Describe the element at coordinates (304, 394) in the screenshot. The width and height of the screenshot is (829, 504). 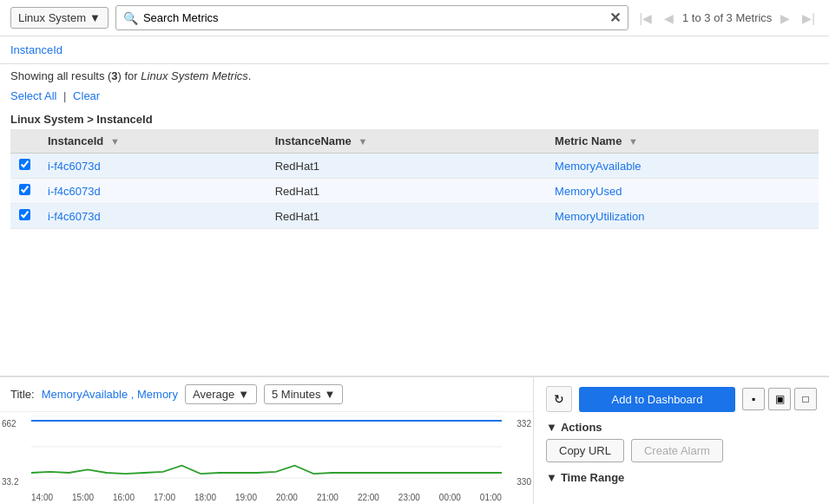
I see `period-dropdown: 5 Minutes ▼` at that location.